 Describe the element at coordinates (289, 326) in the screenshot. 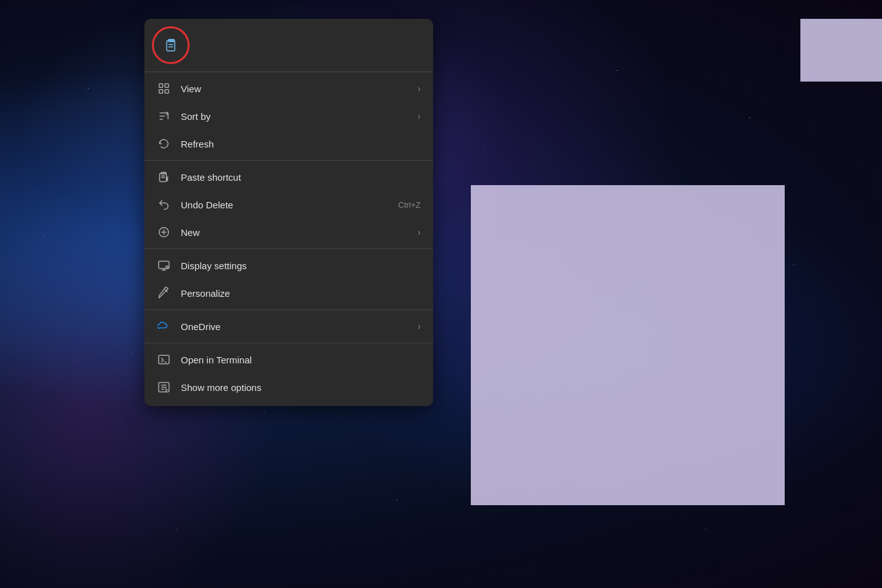

I see `menu-item-onedrive: OneDrive ›` at that location.